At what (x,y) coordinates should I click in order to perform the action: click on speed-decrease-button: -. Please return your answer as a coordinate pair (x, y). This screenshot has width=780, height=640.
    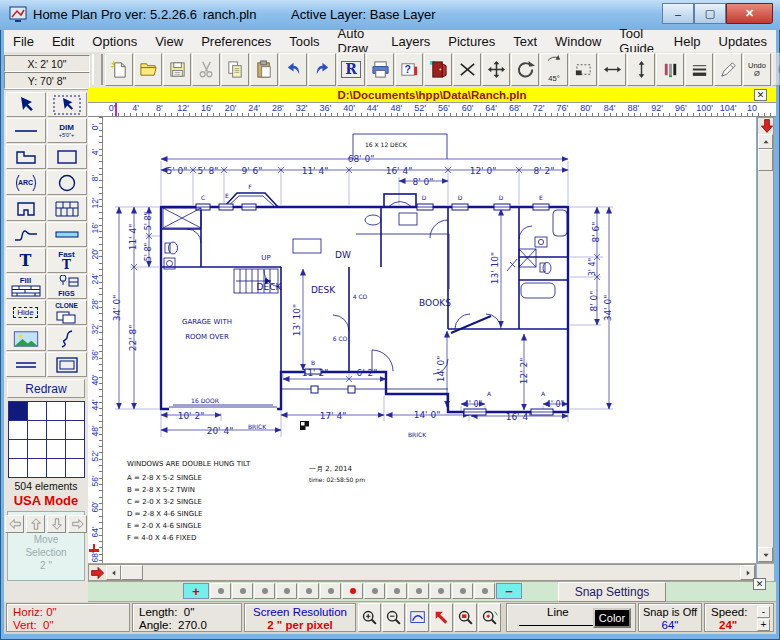
    Looking at the image, I should click on (764, 612).